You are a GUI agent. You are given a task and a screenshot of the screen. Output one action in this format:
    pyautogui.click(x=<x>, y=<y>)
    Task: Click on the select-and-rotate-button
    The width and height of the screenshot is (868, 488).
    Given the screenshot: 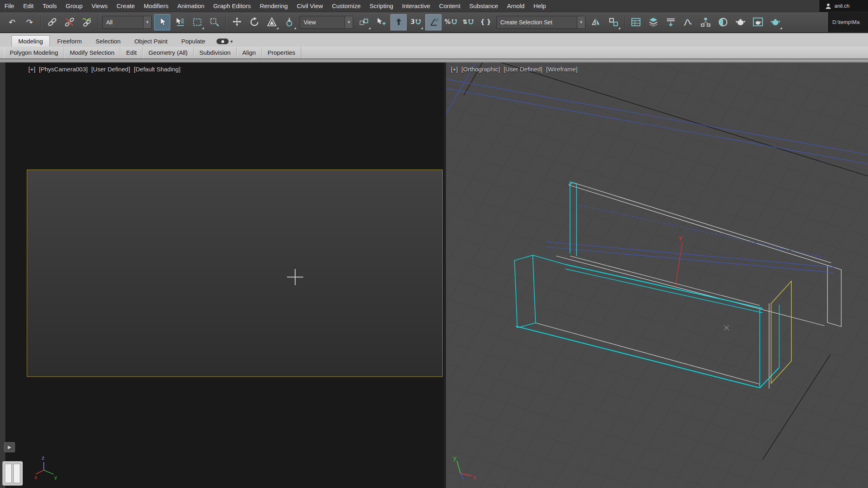 What is the action you would take?
    pyautogui.click(x=254, y=22)
    